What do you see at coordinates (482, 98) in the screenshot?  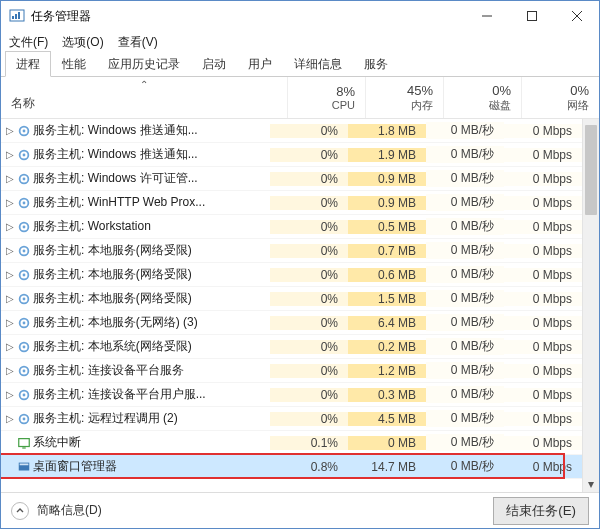 I see `column-disk: 0% 磁盘` at bounding box center [482, 98].